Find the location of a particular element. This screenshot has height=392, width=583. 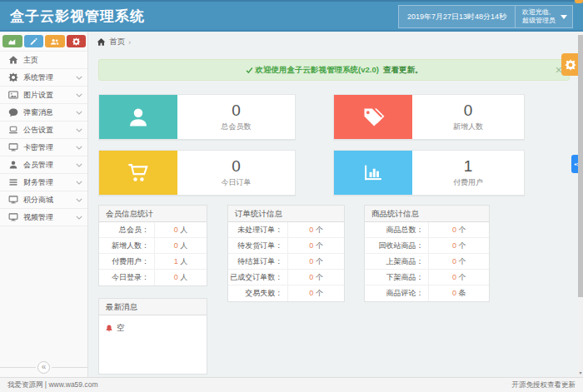

alert-message: 欢迎使用盒子云影视管理系统(v2.0) is located at coordinates (317, 70).